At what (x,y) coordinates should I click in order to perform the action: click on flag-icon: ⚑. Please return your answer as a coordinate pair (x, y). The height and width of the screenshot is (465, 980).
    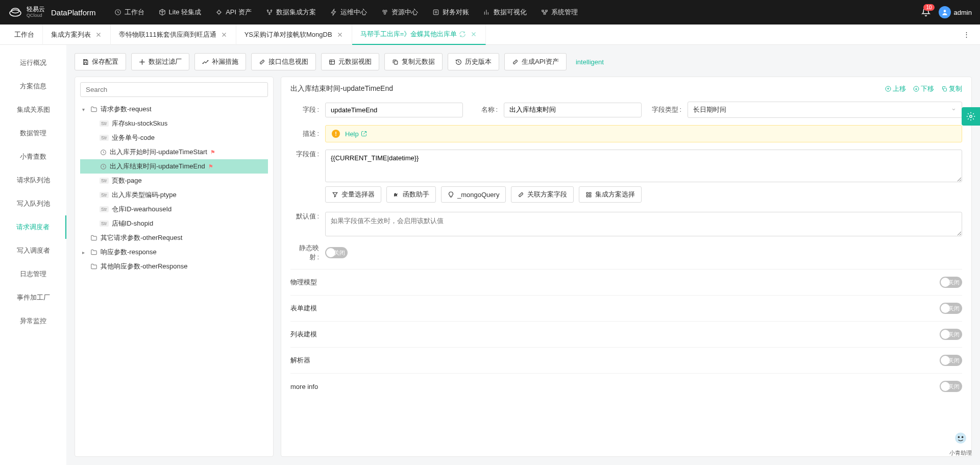
    Looking at the image, I should click on (211, 166).